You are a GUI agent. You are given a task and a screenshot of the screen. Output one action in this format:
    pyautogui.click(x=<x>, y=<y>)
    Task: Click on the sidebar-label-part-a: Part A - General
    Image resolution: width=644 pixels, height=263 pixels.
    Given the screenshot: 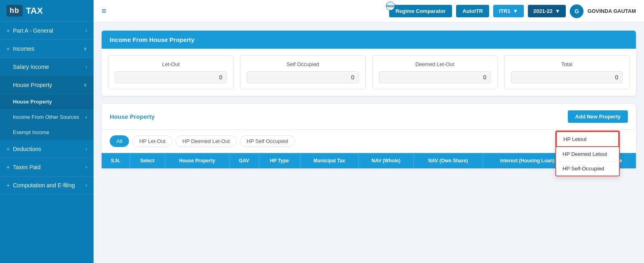 What is the action you would take?
    pyautogui.click(x=33, y=31)
    